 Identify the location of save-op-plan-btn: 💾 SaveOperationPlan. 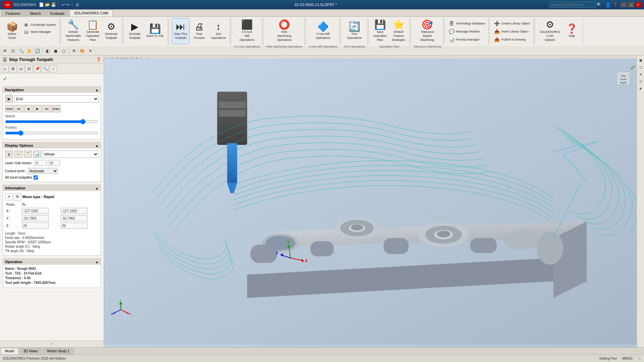
(380, 31).